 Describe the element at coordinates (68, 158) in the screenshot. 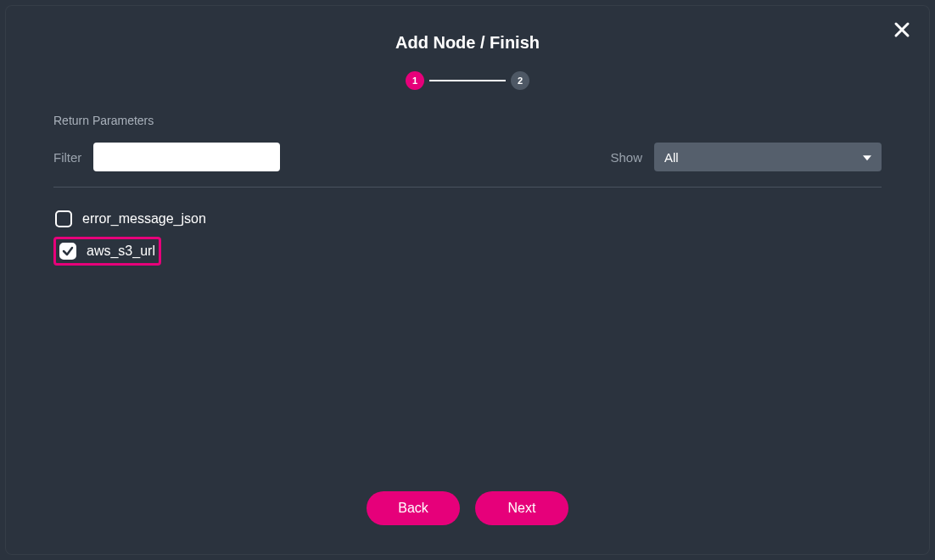

I see `filter-label: Filter` at that location.